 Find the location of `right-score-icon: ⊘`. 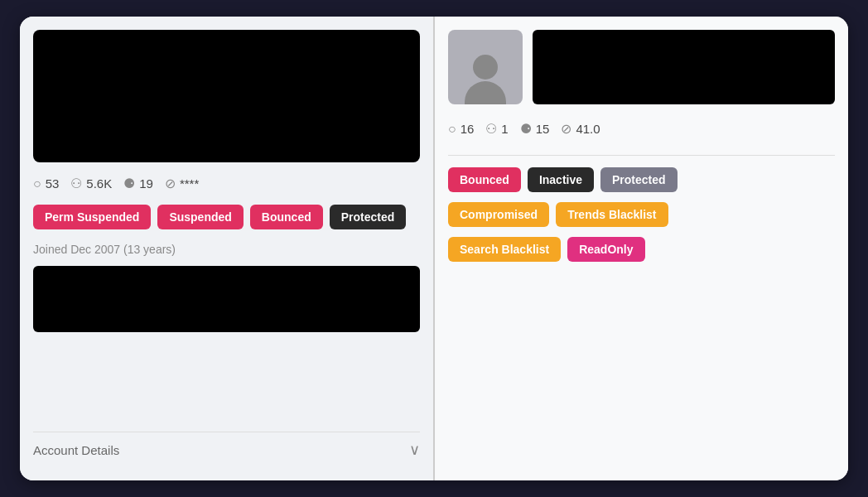

right-score-icon: ⊘ is located at coordinates (567, 129).